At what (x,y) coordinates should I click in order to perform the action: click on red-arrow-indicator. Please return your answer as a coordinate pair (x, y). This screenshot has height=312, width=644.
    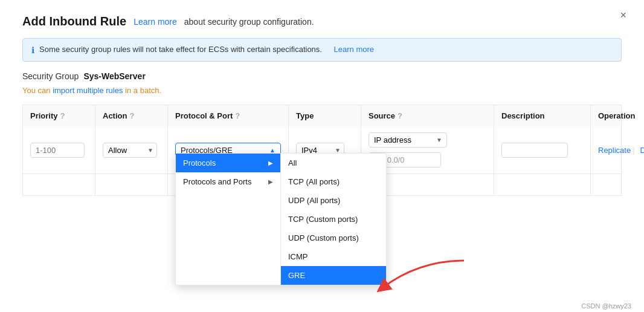
    Looking at the image, I should click on (419, 276).